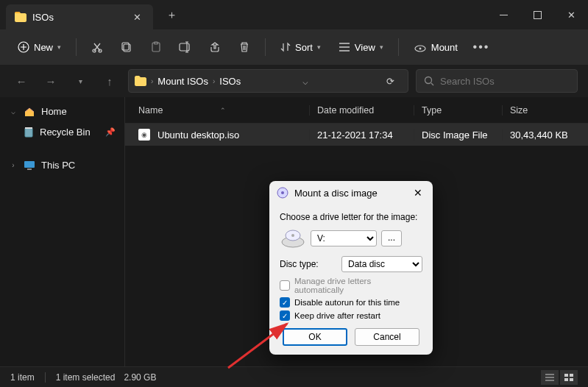  Describe the element at coordinates (361, 110) in the screenshot. I see `column-date: Date modified` at that location.